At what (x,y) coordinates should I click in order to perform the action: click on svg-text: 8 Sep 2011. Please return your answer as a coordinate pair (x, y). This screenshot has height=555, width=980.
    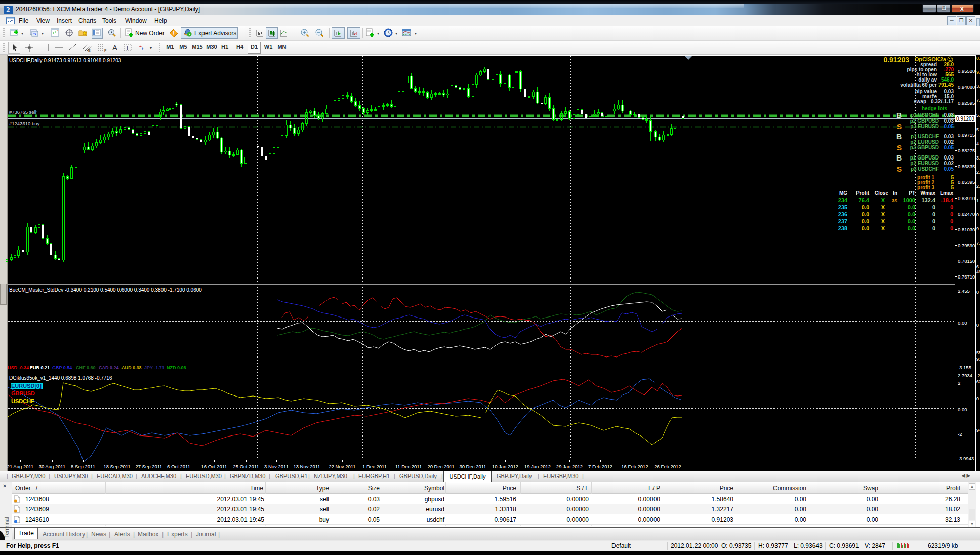
    Looking at the image, I should click on (83, 467).